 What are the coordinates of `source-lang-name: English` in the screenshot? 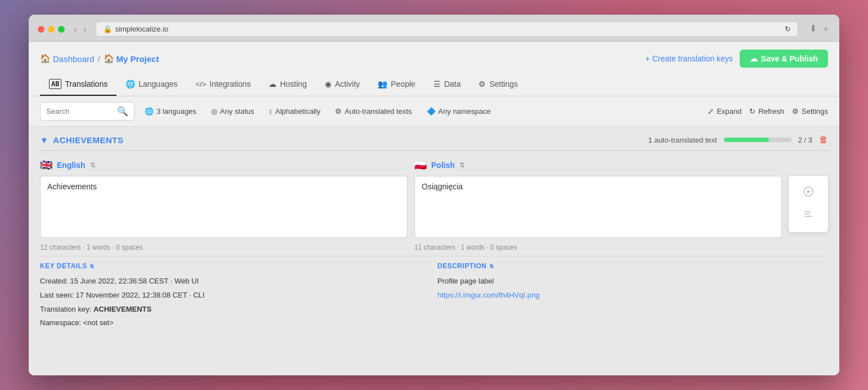 It's located at (71, 165).